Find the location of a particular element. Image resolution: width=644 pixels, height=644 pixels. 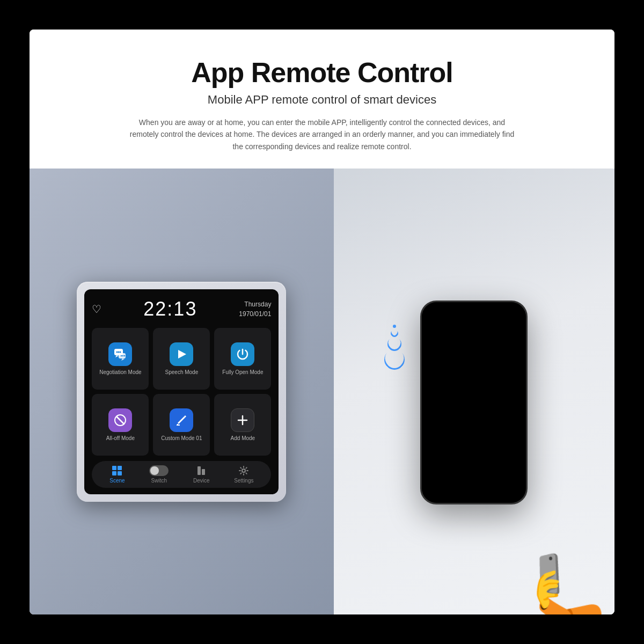

mode-speech: Speech Mode is located at coordinates (181, 358).